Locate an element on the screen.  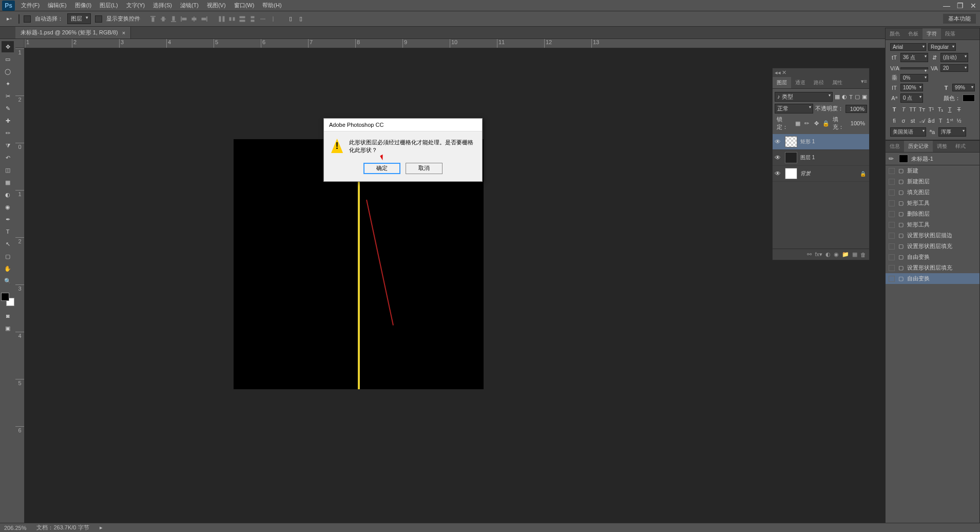
history-item: ▢新建 is located at coordinates (932, 170).